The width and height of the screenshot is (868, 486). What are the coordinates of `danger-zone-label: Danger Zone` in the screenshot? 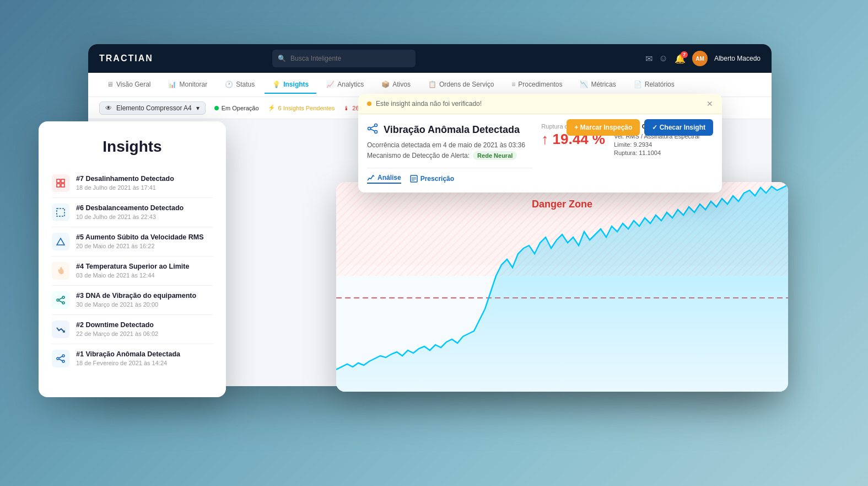 It's located at (562, 204).